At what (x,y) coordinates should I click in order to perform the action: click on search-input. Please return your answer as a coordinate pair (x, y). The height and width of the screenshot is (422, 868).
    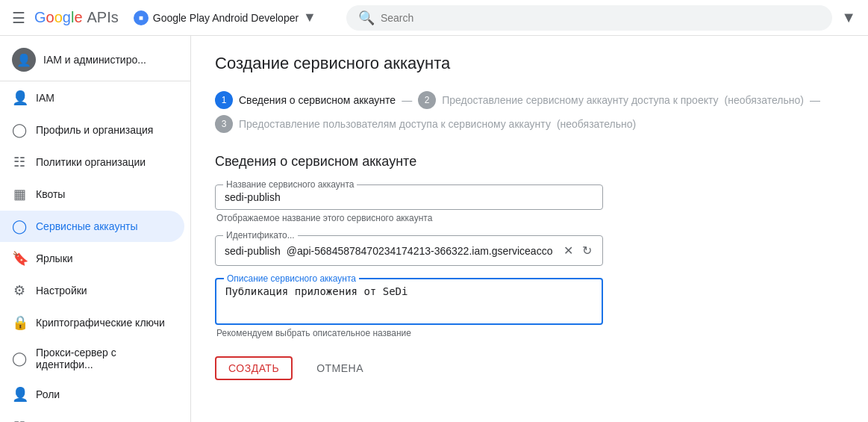
    Looking at the image, I should click on (600, 18).